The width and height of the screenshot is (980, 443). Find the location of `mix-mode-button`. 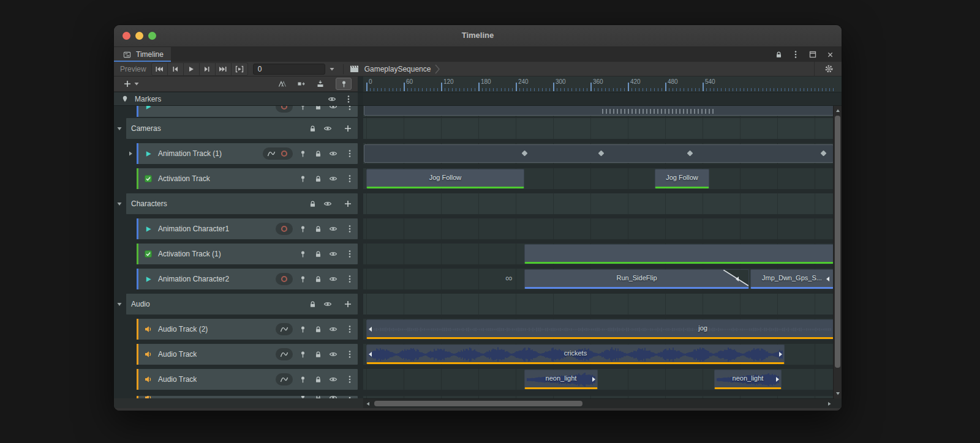

mix-mode-button is located at coordinates (282, 84).